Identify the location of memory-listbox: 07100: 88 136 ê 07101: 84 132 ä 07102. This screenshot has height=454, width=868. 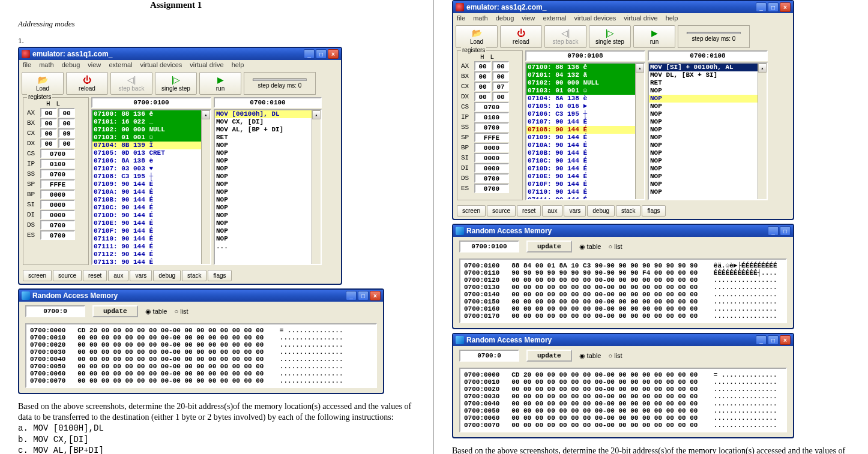
(585, 131).